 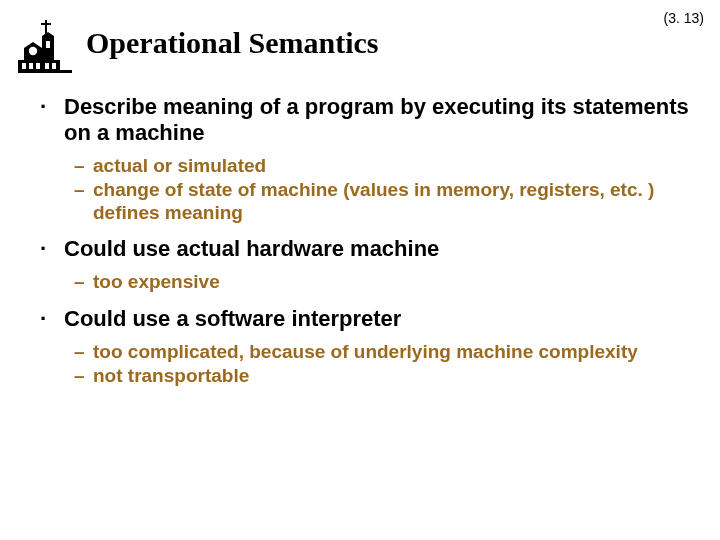 What do you see at coordinates (232, 43) in the screenshot?
I see `slide-title: Operational Semantics` at bounding box center [232, 43].